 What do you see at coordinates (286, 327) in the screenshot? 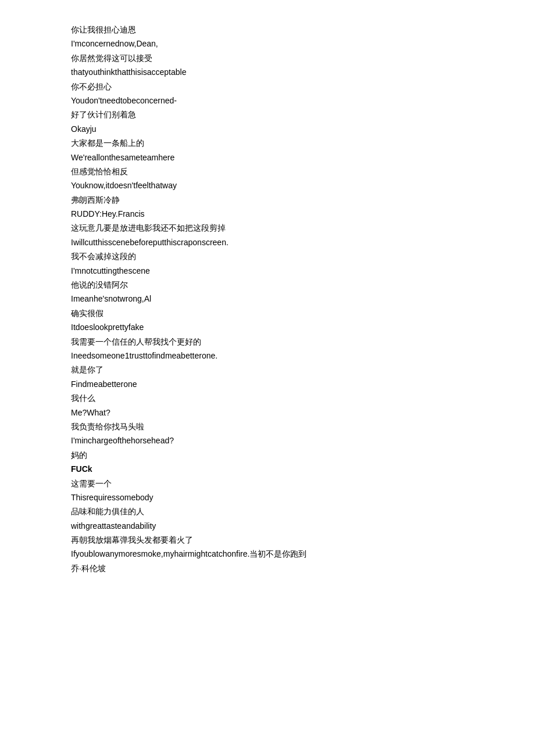
I see `text-line: Itdoeslookprettyfake` at bounding box center [286, 327].